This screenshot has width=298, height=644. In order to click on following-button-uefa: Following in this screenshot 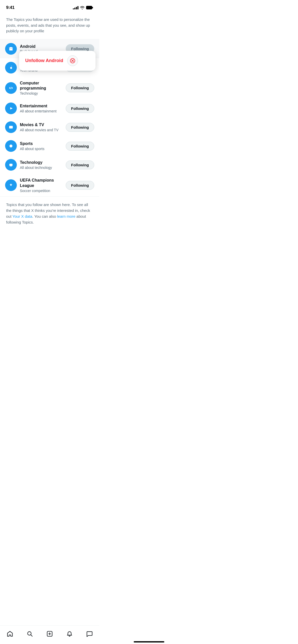, I will do `click(80, 185)`.